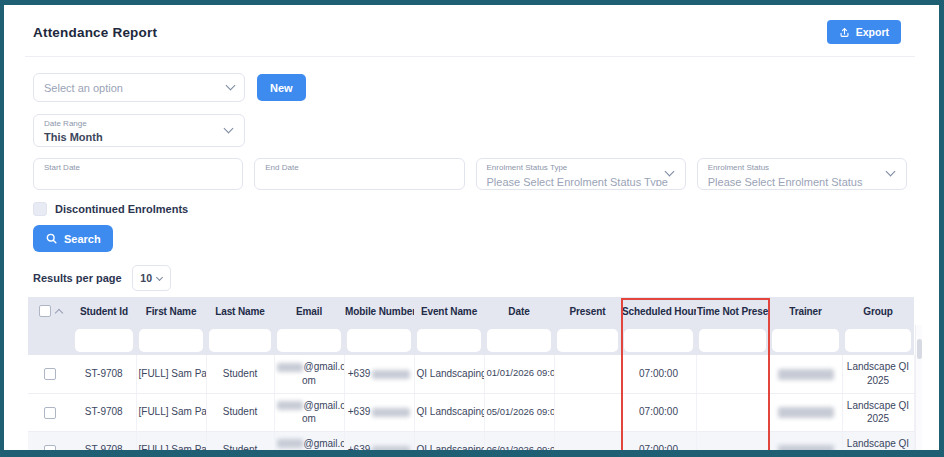  What do you see at coordinates (878, 340) in the screenshot?
I see `column-filter-input-group` at bounding box center [878, 340].